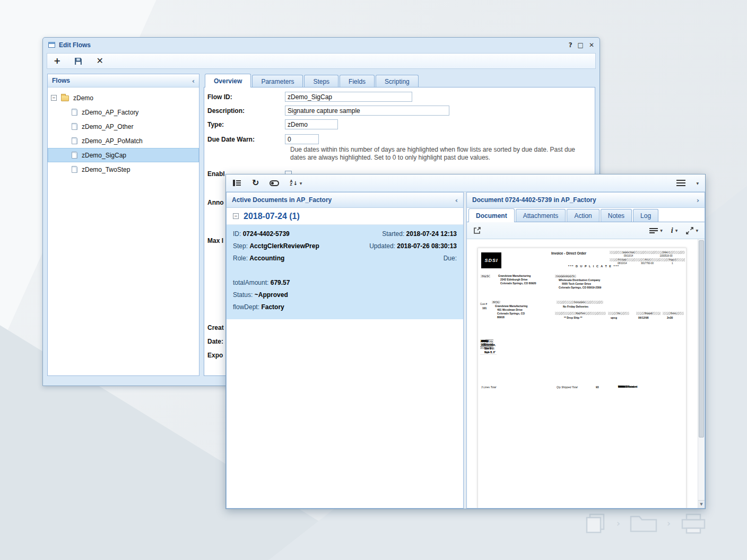 The image size is (747, 560). Describe the element at coordinates (397, 81) in the screenshot. I see `tab-scripting: Scripting` at that location.